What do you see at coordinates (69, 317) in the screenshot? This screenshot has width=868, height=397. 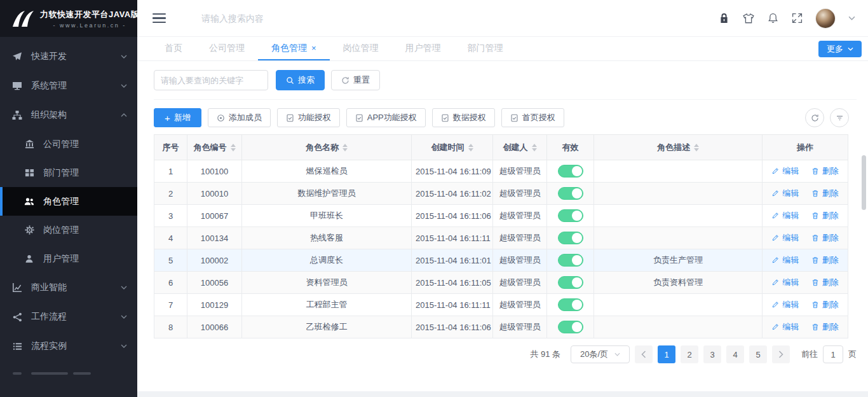 I see `sidebar-item-workflow: 工作流程` at bounding box center [69, 317].